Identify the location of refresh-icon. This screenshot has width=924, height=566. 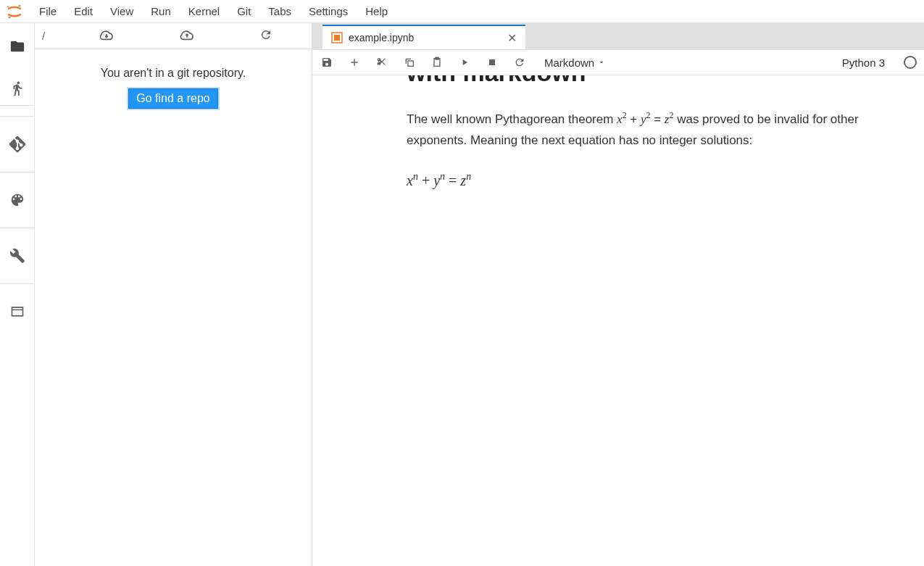
(266, 36).